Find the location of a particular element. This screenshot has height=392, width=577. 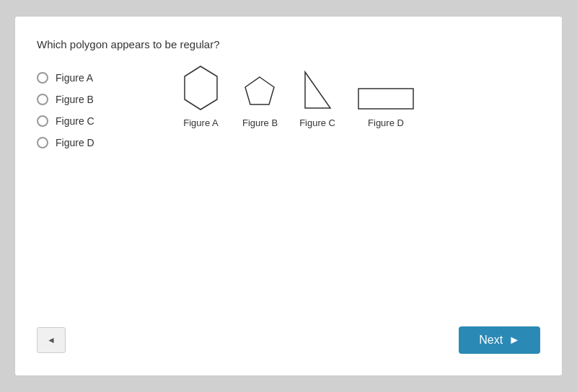

next-label: Next is located at coordinates (490, 340).